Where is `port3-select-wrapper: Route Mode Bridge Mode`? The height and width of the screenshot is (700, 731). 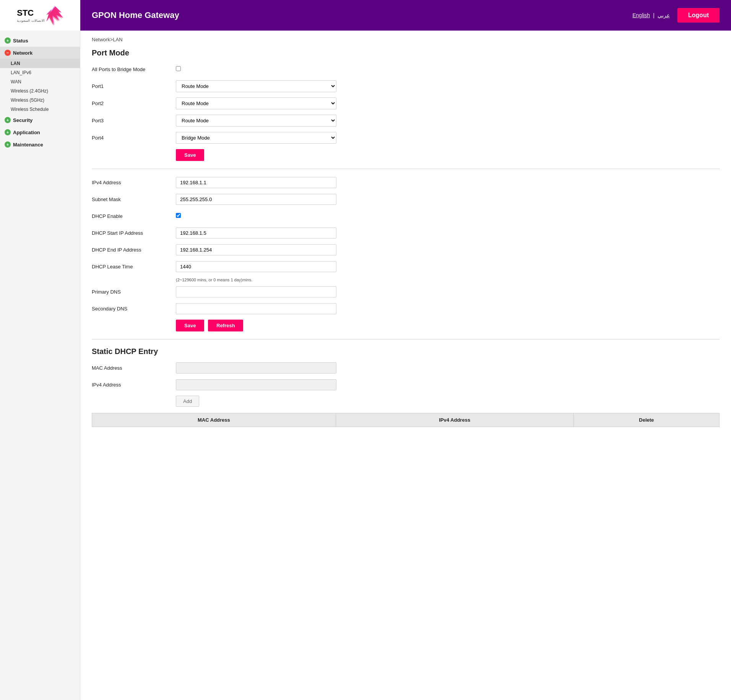
port3-select-wrapper: Route Mode Bridge Mode is located at coordinates (256, 121).